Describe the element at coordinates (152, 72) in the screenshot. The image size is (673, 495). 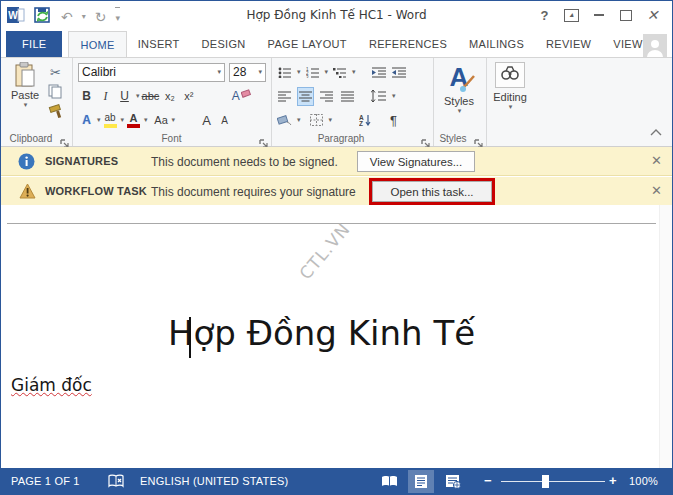
I see `font-name-combo: Calibri ▾` at that location.